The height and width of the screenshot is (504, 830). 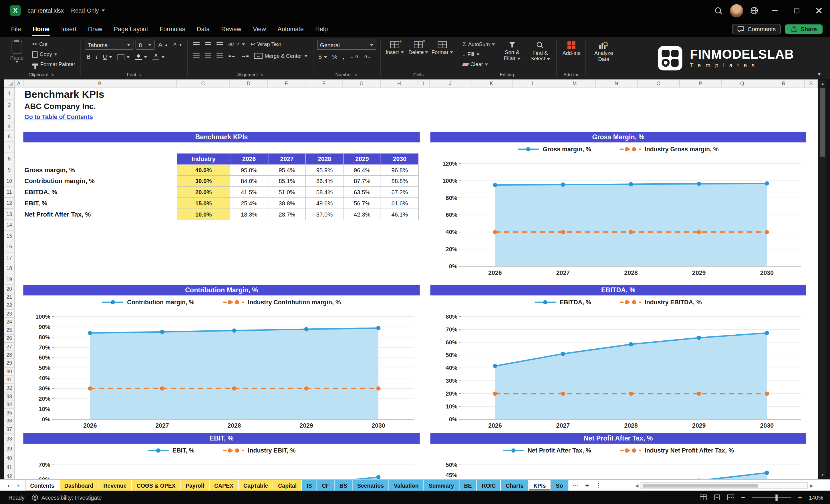 What do you see at coordinates (163, 45) in the screenshot?
I see `increase-font-button: A▲` at bounding box center [163, 45].